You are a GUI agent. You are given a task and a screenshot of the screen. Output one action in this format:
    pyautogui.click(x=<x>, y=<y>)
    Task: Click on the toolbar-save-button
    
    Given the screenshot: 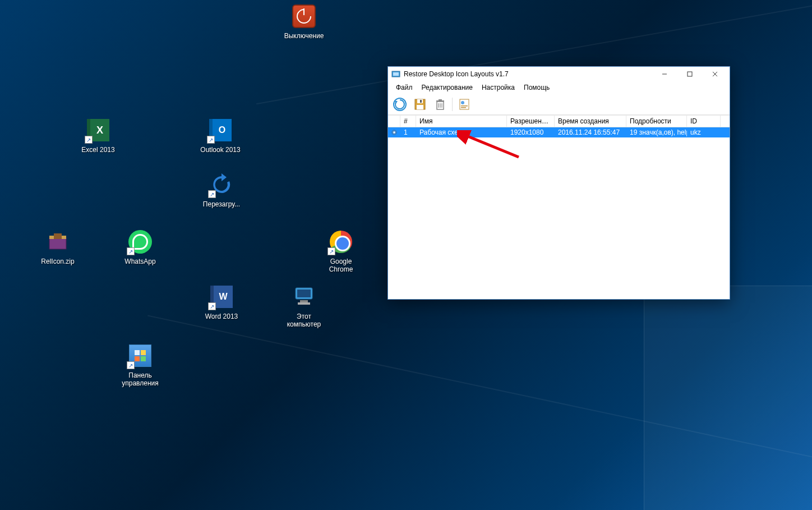 What is the action you would take?
    pyautogui.click(x=420, y=104)
    